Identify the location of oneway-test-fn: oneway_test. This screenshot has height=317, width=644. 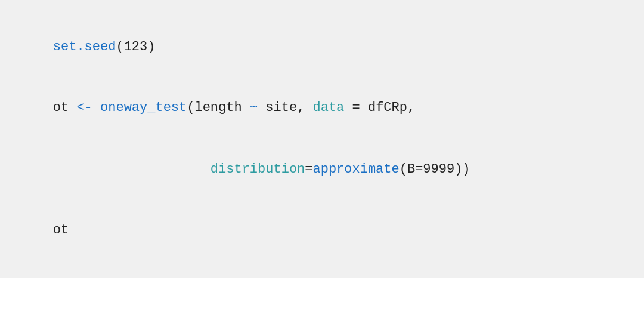
(143, 107).